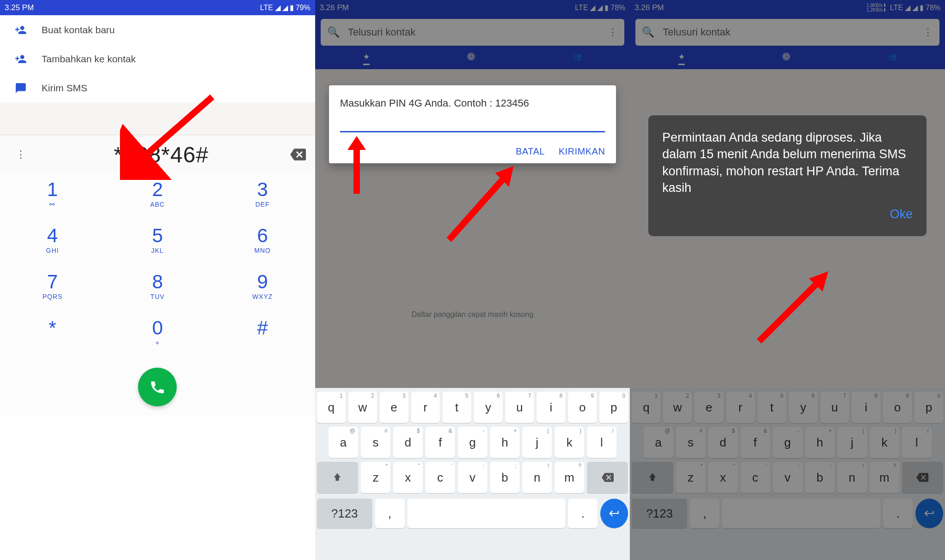 This screenshot has height=560, width=945. Describe the element at coordinates (158, 340) in the screenshot. I see `key-0: 0+` at that location.